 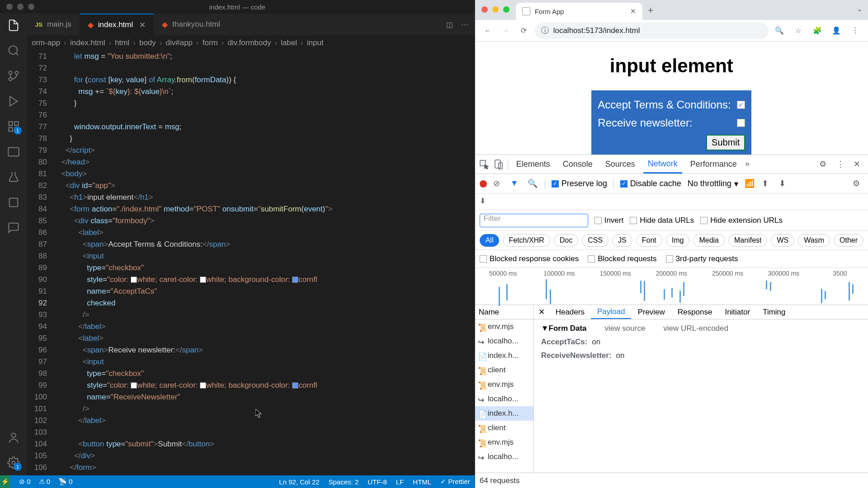 I want to click on detail-tab-payload: Payload, so click(x=611, y=312).